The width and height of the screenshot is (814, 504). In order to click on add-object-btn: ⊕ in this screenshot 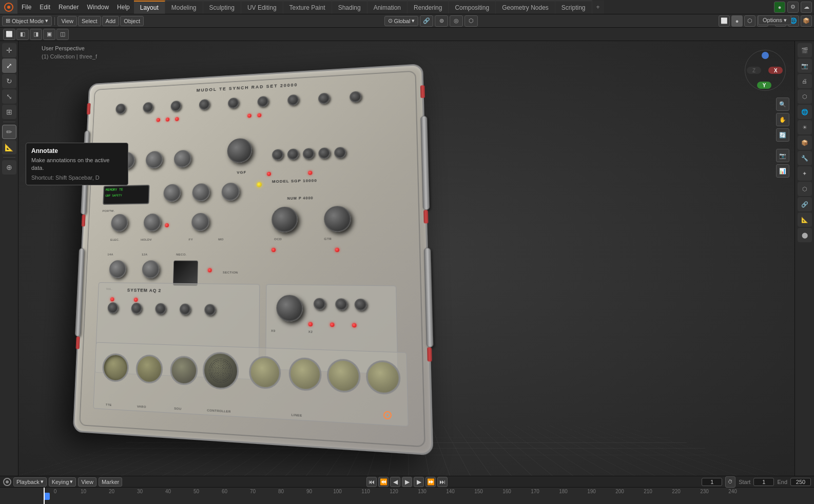, I will do `click(9, 167)`.